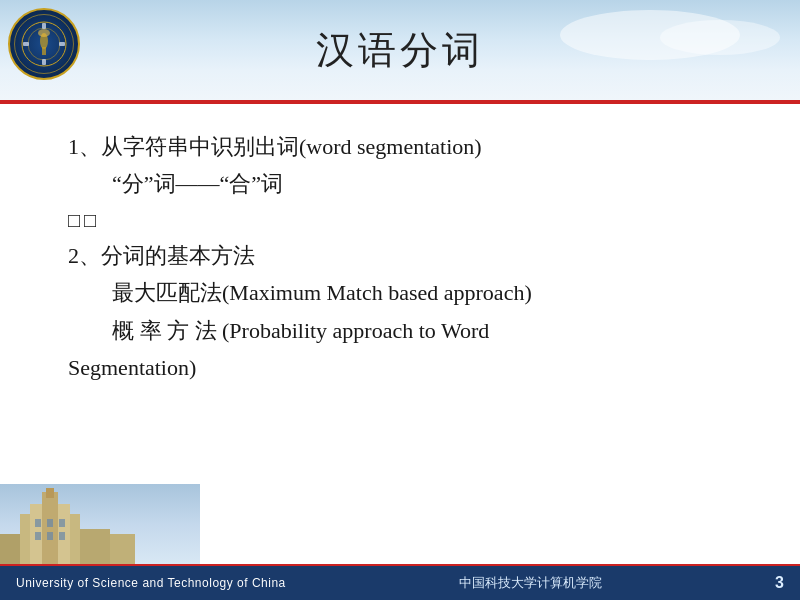 The width and height of the screenshot is (800, 600). I want to click on content-line-2: “分”词——“合”词, so click(410, 184).